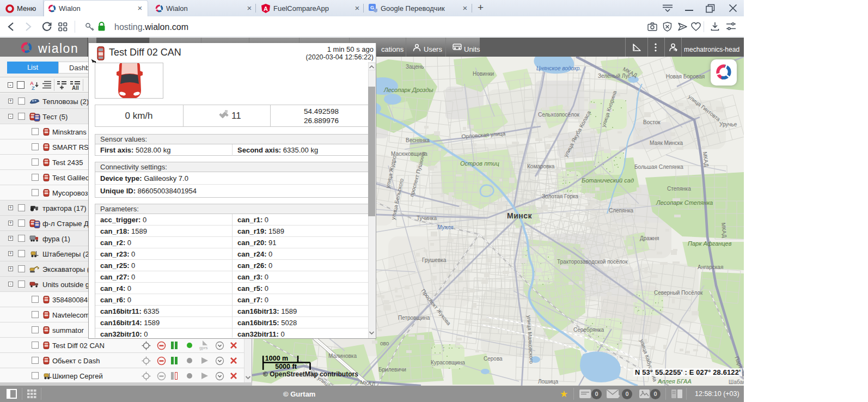 Image resolution: width=868 pixels, height=402 pixels. I want to click on svg-text: Брилевичи, so click(392, 369).